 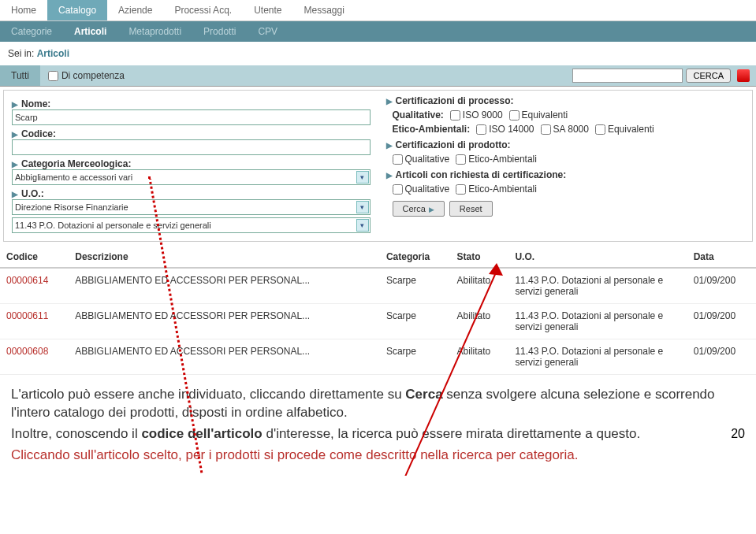 I want to click on cerca-button: Cerca▶, so click(x=419, y=209).